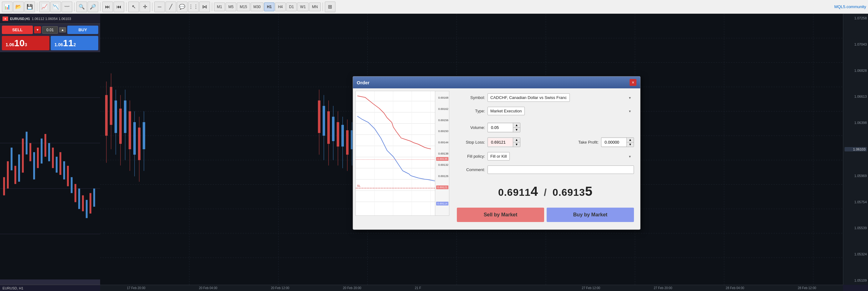  I want to click on time-axis: 17 Feb 20:00 20 Feb 04:00 20 Feb 12:00 2…, so click(472, 288).